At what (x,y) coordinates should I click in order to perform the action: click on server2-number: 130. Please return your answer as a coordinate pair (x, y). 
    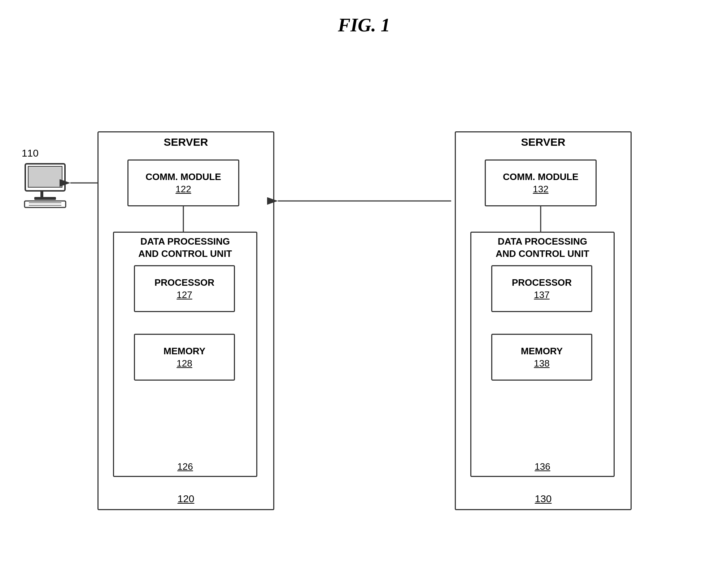
    Looking at the image, I should click on (543, 499).